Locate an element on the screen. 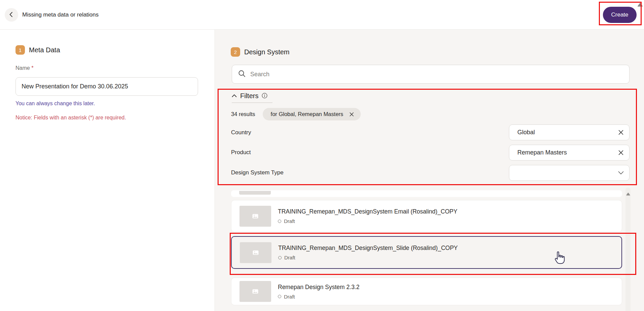  chevron-up-icon is located at coordinates (234, 96).